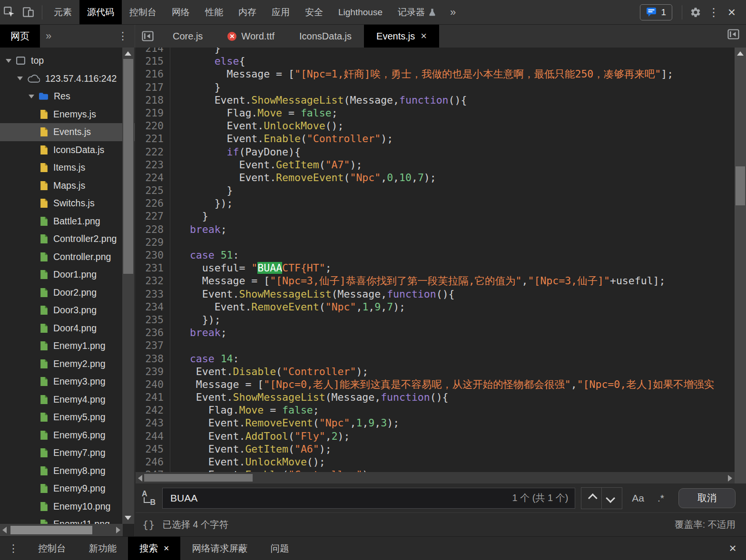  Describe the element at coordinates (68, 222) in the screenshot. I see `tree-item: Battle1.png` at that location.